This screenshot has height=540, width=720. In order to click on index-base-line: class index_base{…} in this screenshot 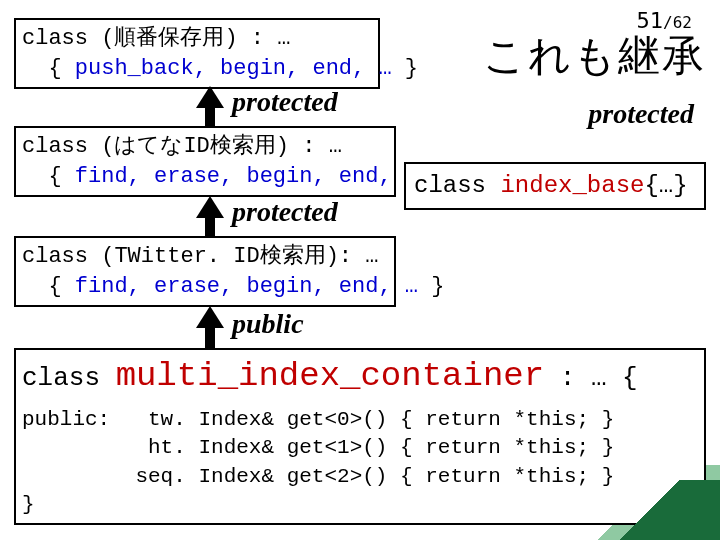, I will do `click(555, 186)`.